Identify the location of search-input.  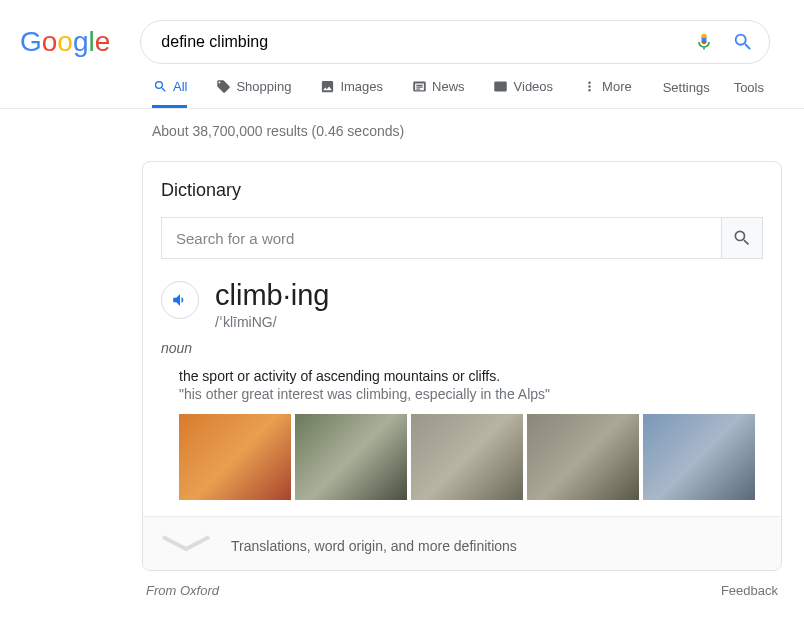
(425, 42).